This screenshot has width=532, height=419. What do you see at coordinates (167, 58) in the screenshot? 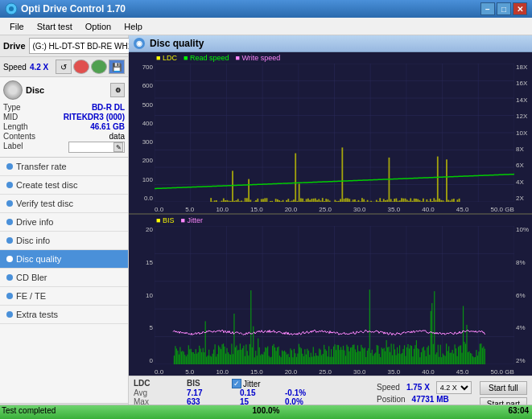
I see `legend-ldc: ■ LDC` at bounding box center [167, 58].